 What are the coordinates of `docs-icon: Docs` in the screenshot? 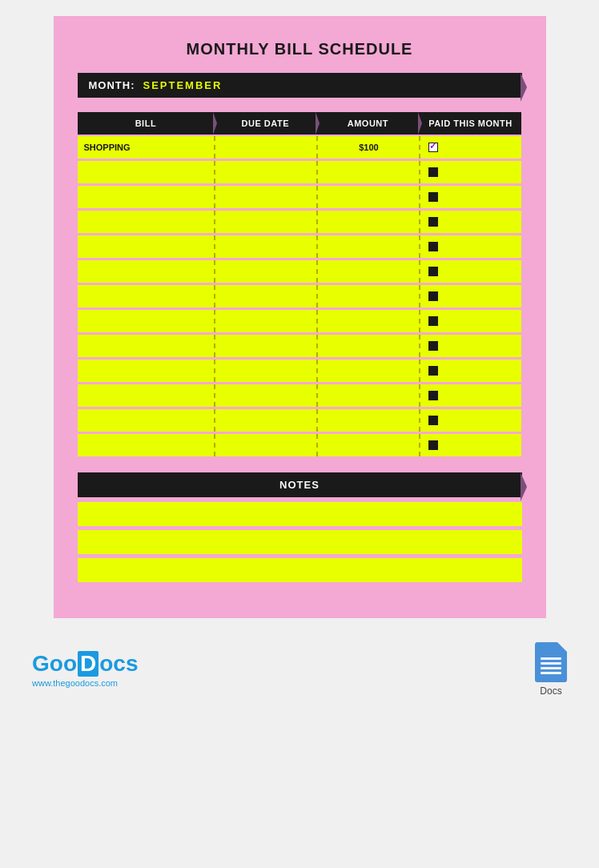 It's located at (551, 669).